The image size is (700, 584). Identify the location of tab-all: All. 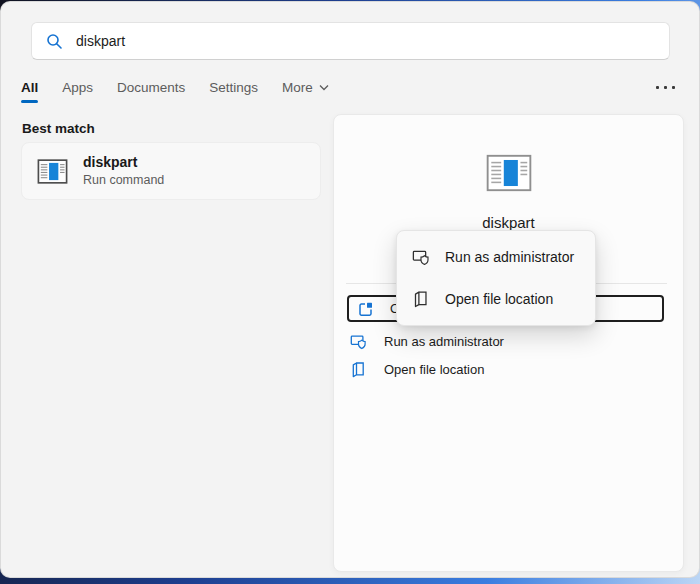
(30, 92).